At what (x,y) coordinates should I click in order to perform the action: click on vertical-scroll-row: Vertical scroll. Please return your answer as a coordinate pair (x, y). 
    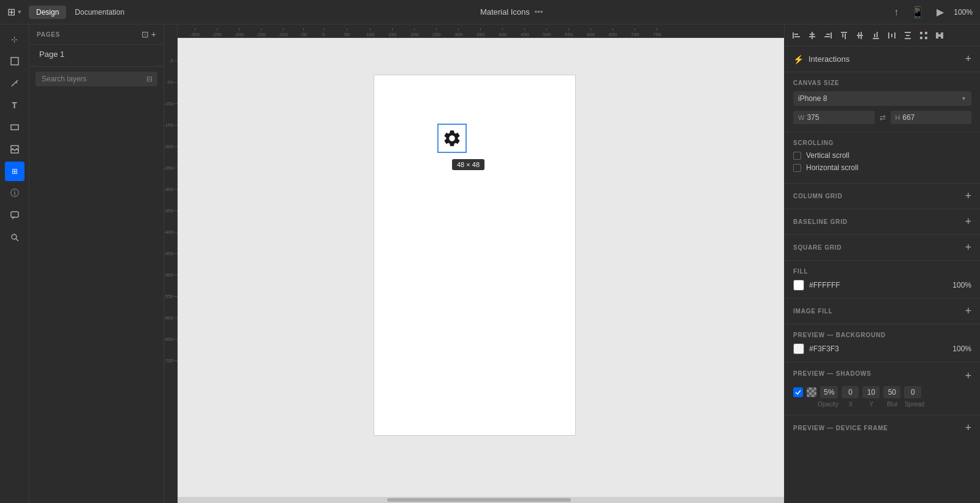
    Looking at the image, I should click on (882, 155).